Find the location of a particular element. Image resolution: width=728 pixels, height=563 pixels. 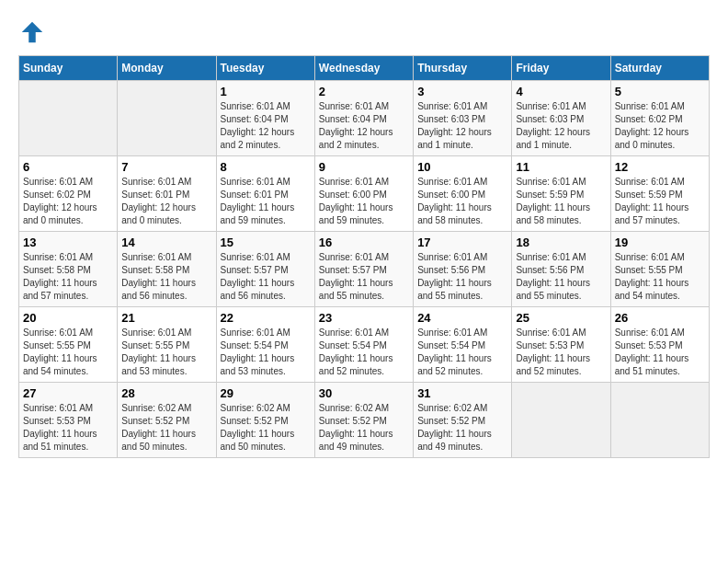

calendar-cell: 31 Sunrise: 6:02 AM Sunset: 5:52 PM Dayl… is located at coordinates (463, 420).